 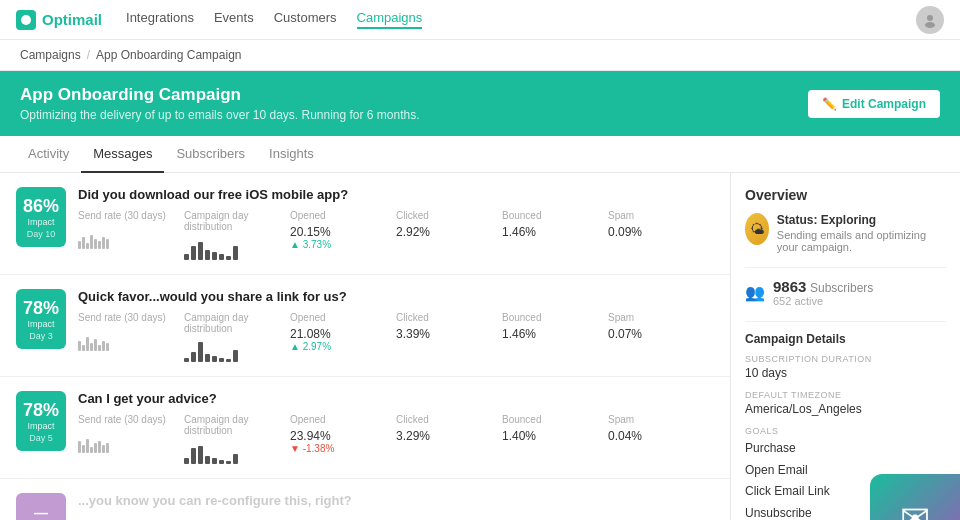 What do you see at coordinates (449, 232) in the screenshot?
I see `clicked-value: 2.92%` at bounding box center [449, 232].